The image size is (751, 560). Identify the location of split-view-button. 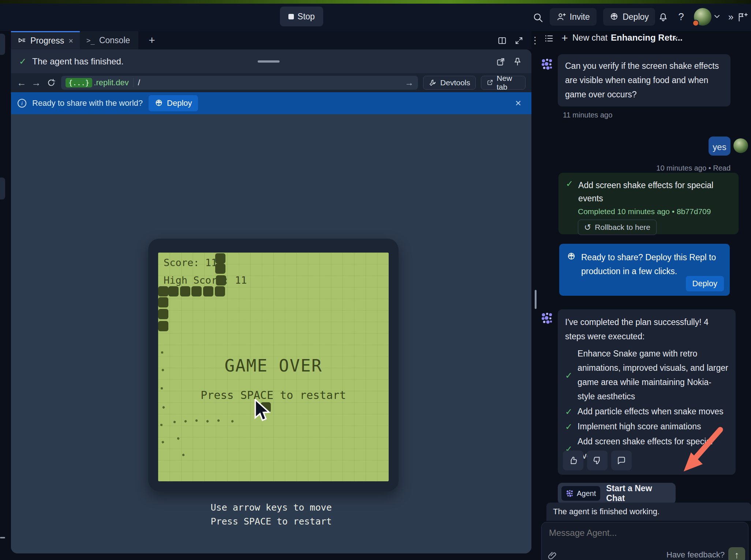
(502, 41).